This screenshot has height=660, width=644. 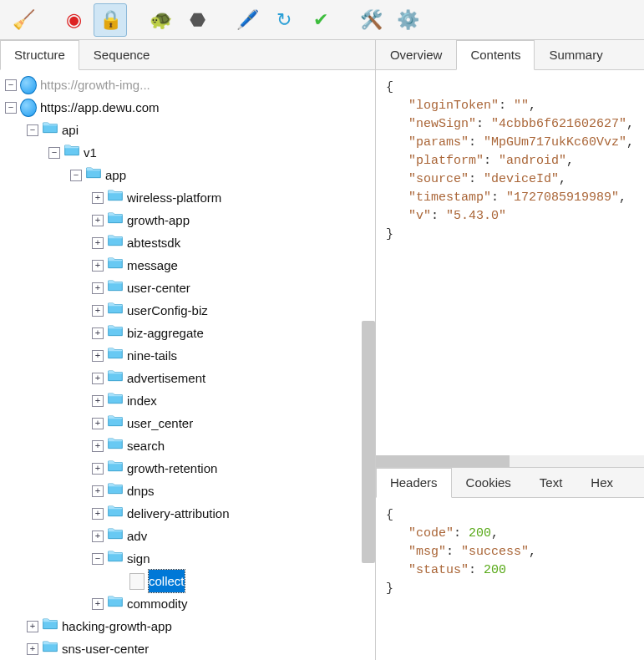 What do you see at coordinates (510, 461) in the screenshot?
I see `request-json-hscroll` at bounding box center [510, 461].